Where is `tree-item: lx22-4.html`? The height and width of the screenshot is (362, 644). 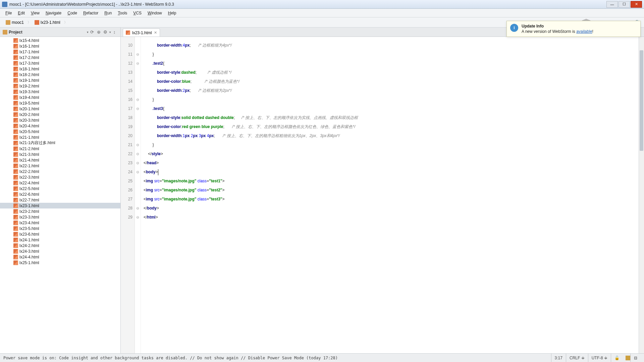
tree-item: lx22-4.html is located at coordinates (60, 183).